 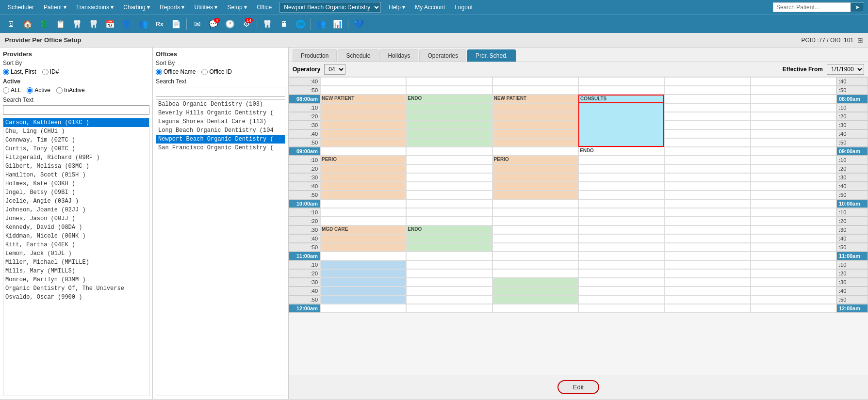 I want to click on tooth2-icon: 🦷, so click(x=94, y=24).